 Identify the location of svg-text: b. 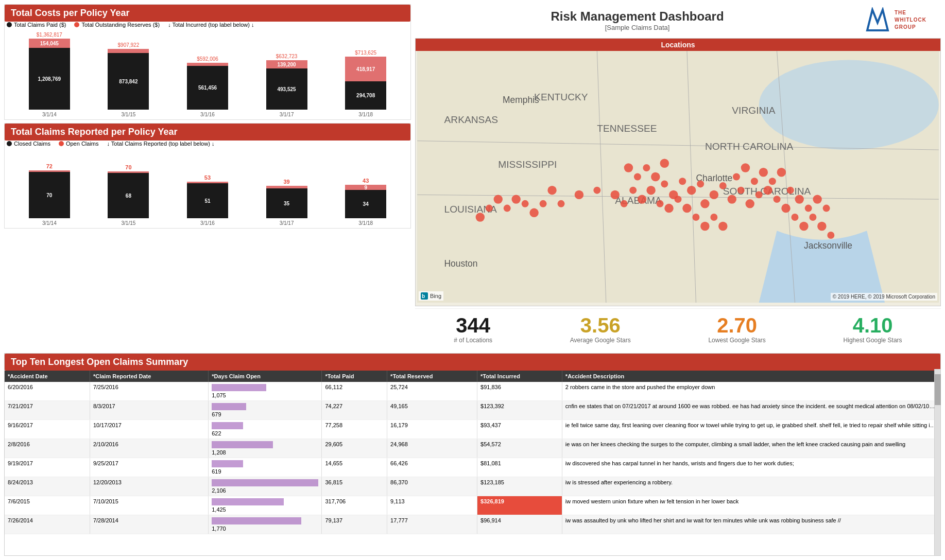
(423, 296).